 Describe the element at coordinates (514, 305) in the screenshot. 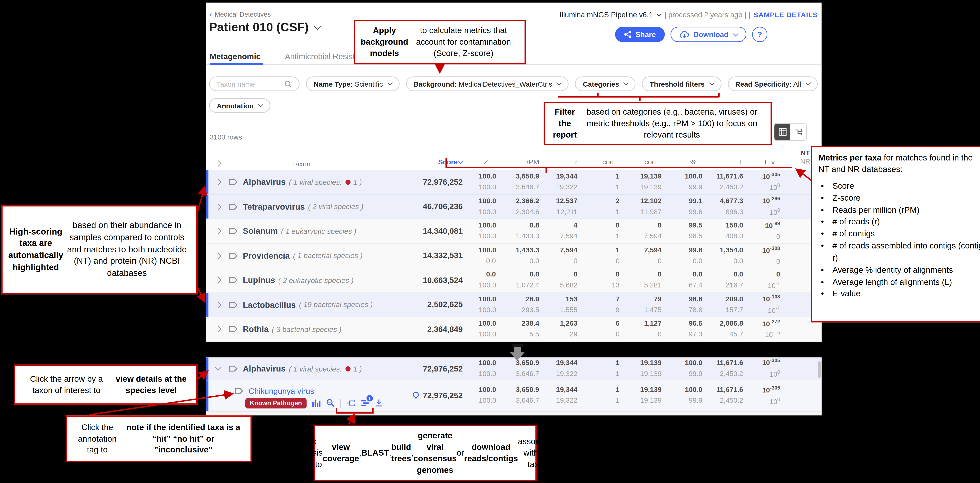

I see `taxon-row: Lactobacillus( 19 bacterial species )2,5…` at that location.